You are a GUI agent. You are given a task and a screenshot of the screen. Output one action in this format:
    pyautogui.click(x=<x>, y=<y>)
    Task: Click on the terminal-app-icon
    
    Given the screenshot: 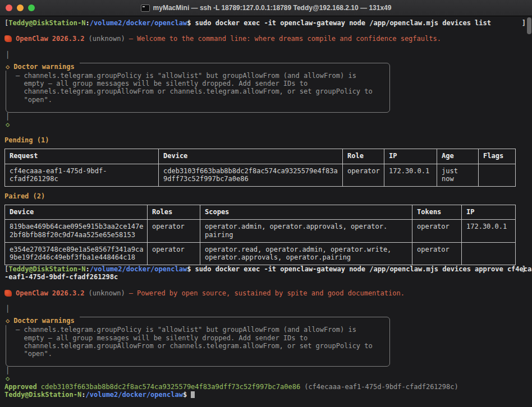 What is the action you would take?
    pyautogui.click(x=145, y=8)
    